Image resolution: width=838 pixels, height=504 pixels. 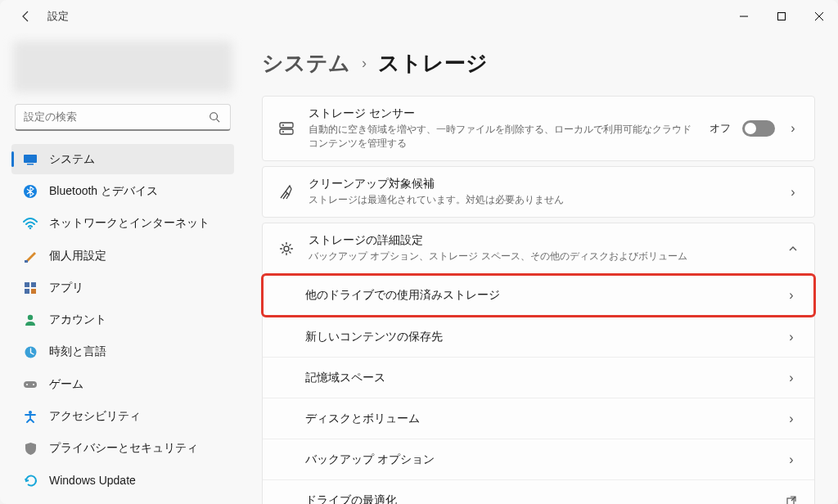 I want to click on breadcrumb: システム › ストレージ, so click(x=538, y=64).